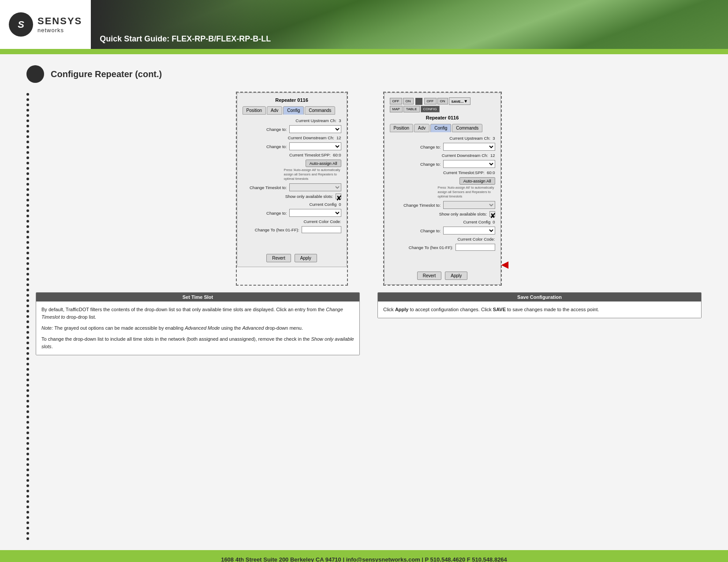 The height and width of the screenshot is (562, 728). What do you see at coordinates (419, 101) in the screenshot?
I see `toolbar-icon` at bounding box center [419, 101].